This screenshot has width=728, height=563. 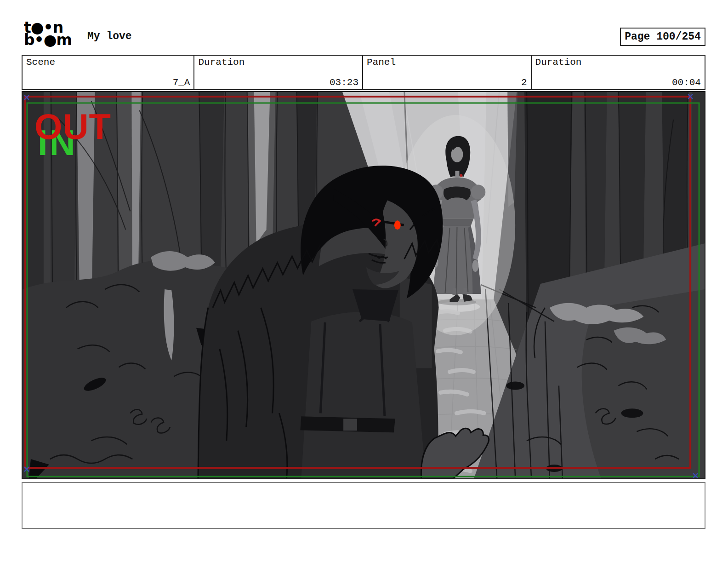 I want to click on scene-duration-cell: Duration 03:23, so click(x=278, y=73).